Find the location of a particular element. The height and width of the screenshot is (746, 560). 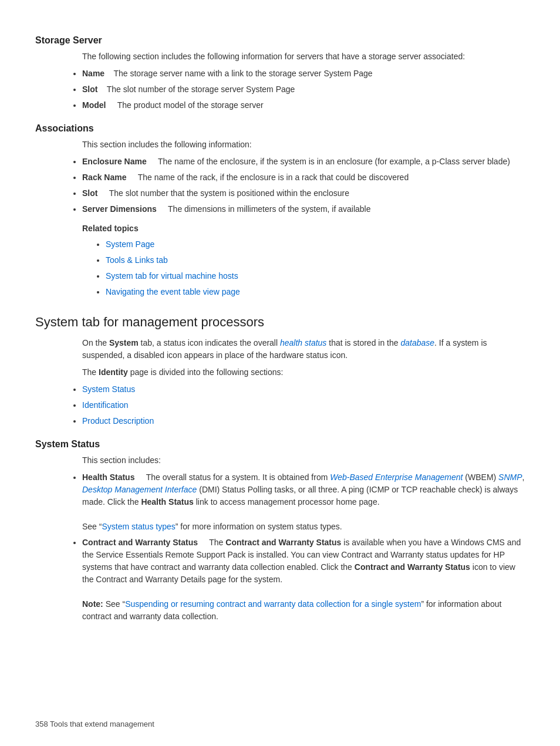

link-event-table: Navigating the event table view page is located at coordinates (173, 292).